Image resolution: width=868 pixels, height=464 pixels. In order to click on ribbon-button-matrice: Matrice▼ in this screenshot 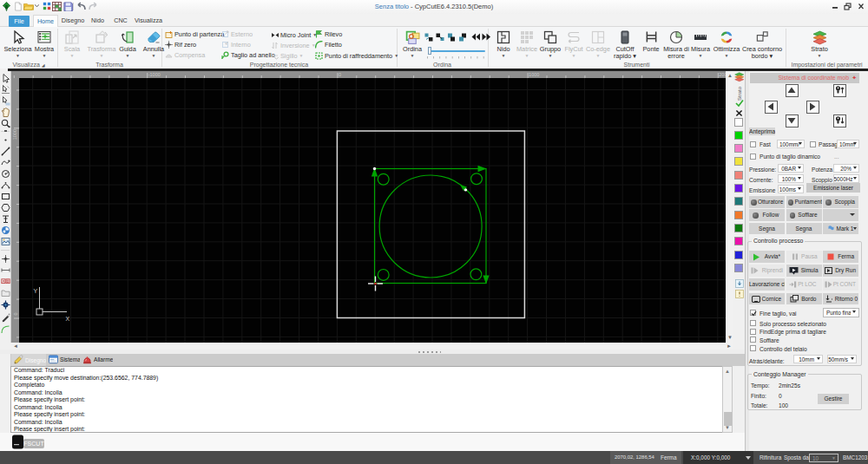, I will do `click(527, 48)`.